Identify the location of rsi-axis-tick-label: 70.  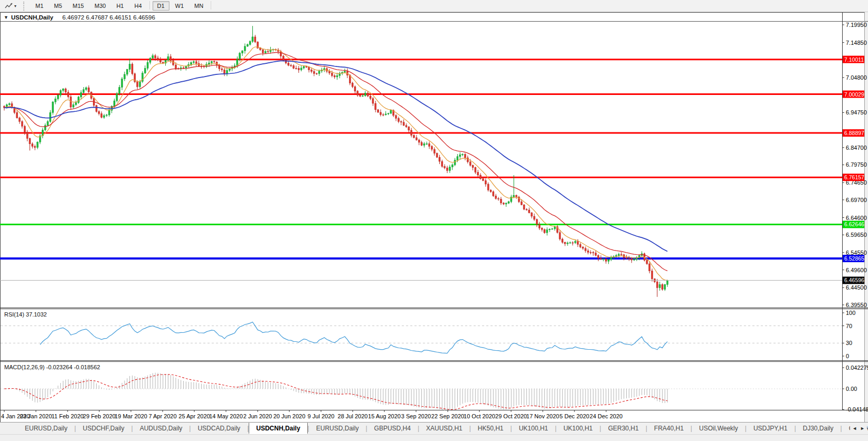
(849, 326).